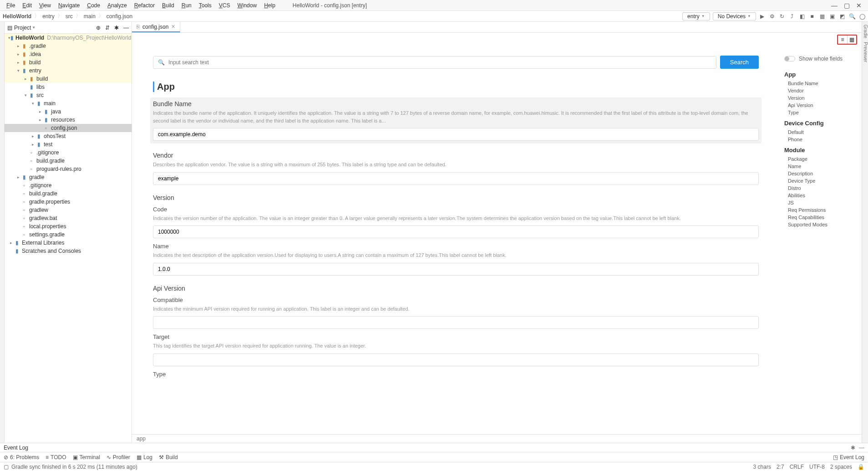 The height and width of the screenshot is (471, 868). I want to click on profile-icon: ⤴, so click(792, 16).